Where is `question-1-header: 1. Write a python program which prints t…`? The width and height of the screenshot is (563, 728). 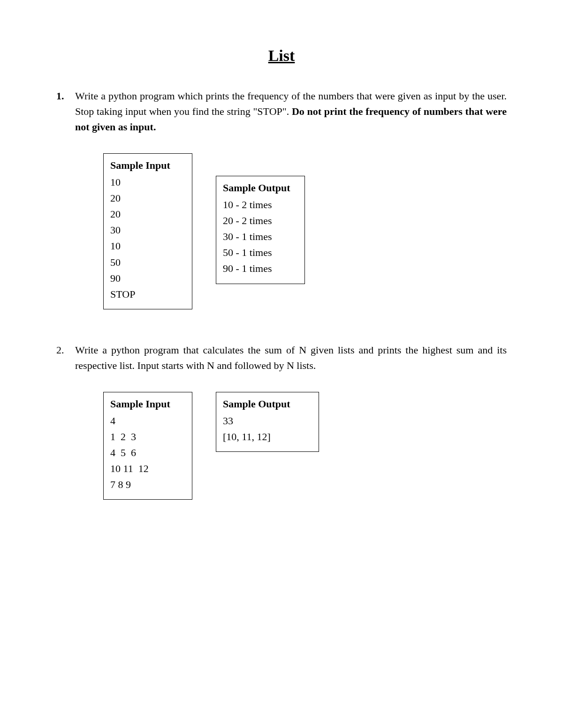
question-1-header: 1. Write a python program which prints t… is located at coordinates (282, 112).